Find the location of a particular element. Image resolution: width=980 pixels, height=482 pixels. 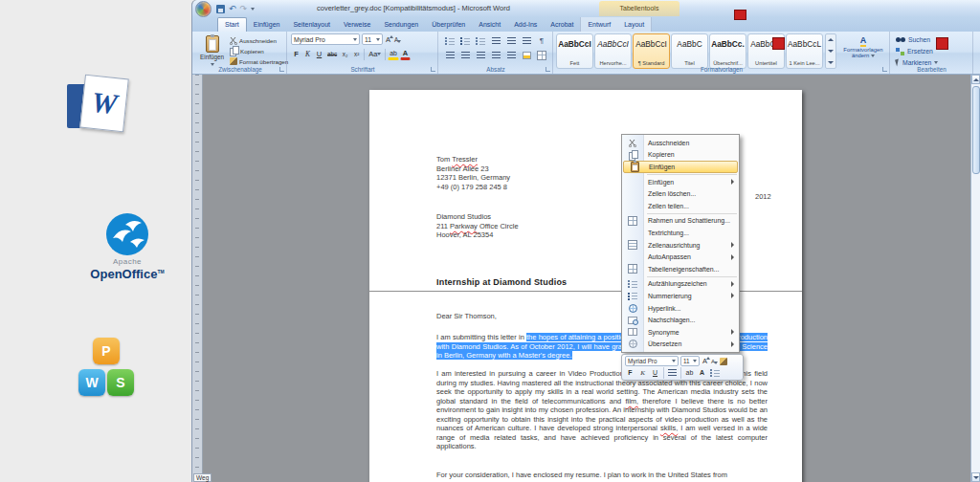

redo-icon: ↷ is located at coordinates (244, 10).